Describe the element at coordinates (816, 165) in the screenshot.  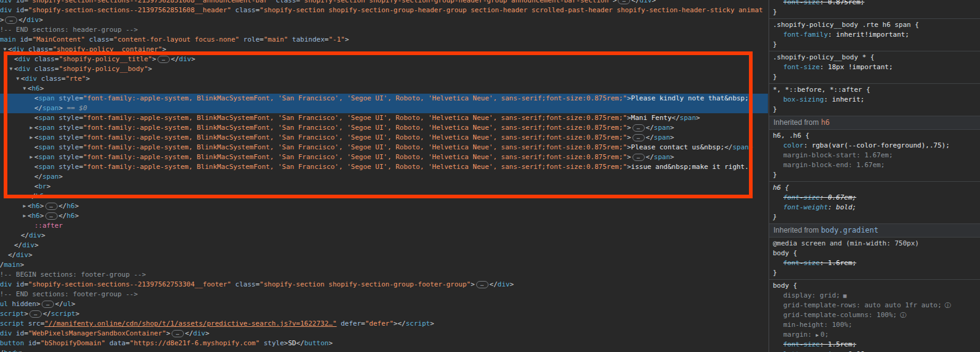
I see `css-property-name: margin-block-end` at that location.